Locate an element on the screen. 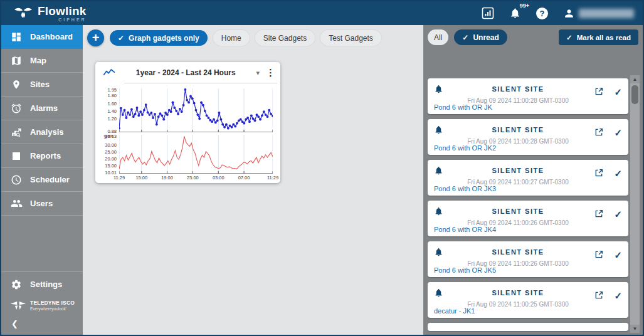 This screenshot has width=644, height=336. y-tick-label: 15.00 is located at coordinates (110, 165).